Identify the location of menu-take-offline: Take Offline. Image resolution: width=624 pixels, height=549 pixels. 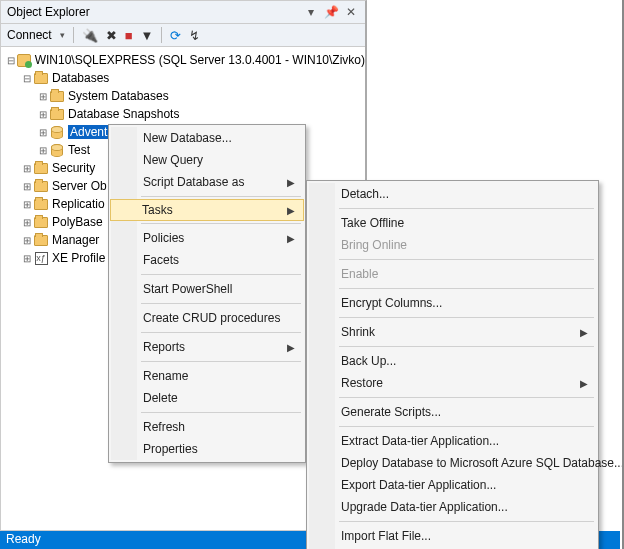
(452, 223).